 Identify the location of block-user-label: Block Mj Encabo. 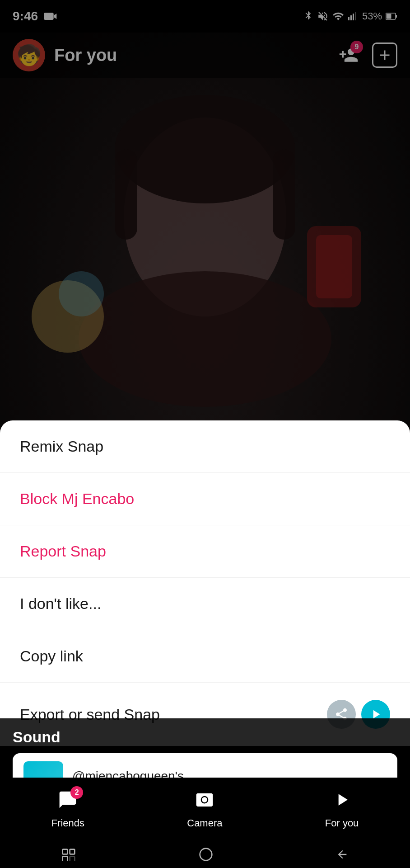
(77, 499).